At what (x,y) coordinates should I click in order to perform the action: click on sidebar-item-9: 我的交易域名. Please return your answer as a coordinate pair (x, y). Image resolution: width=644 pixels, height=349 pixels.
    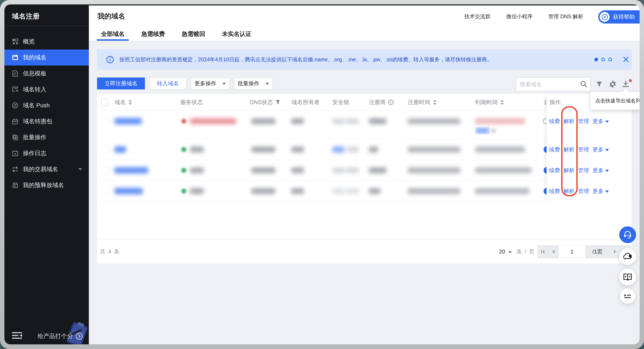
    Looking at the image, I should click on (46, 169).